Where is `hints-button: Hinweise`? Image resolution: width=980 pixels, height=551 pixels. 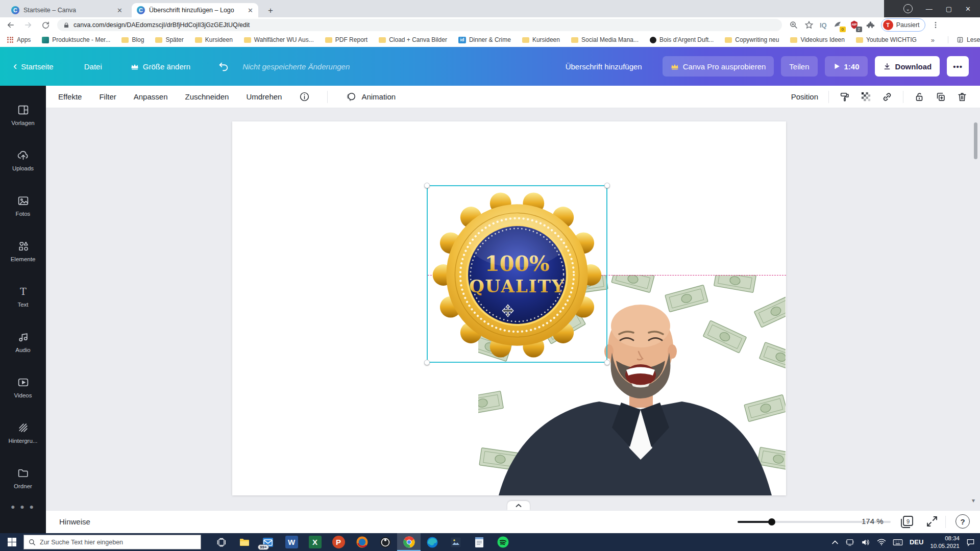 hints-button: Hinweise is located at coordinates (75, 521).